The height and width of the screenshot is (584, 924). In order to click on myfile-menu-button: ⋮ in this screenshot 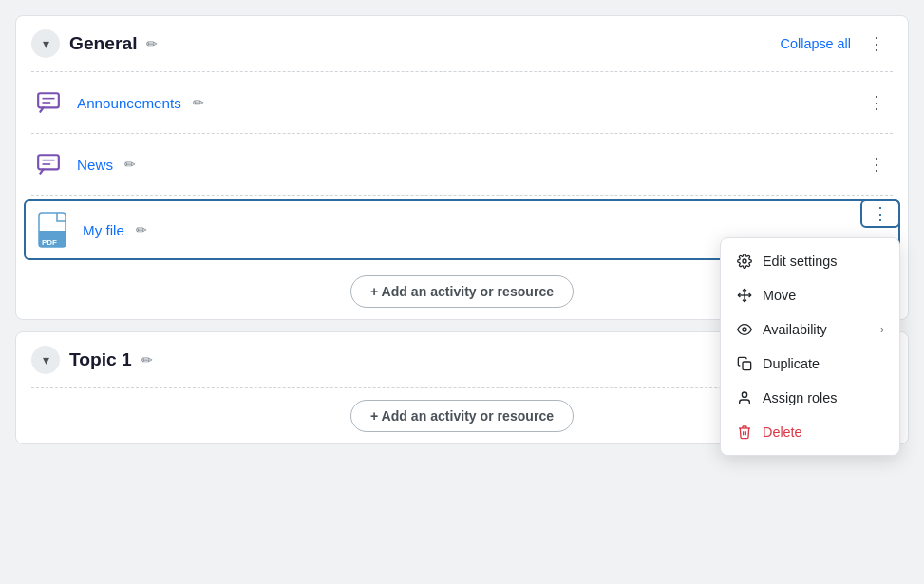, I will do `click(880, 214)`.